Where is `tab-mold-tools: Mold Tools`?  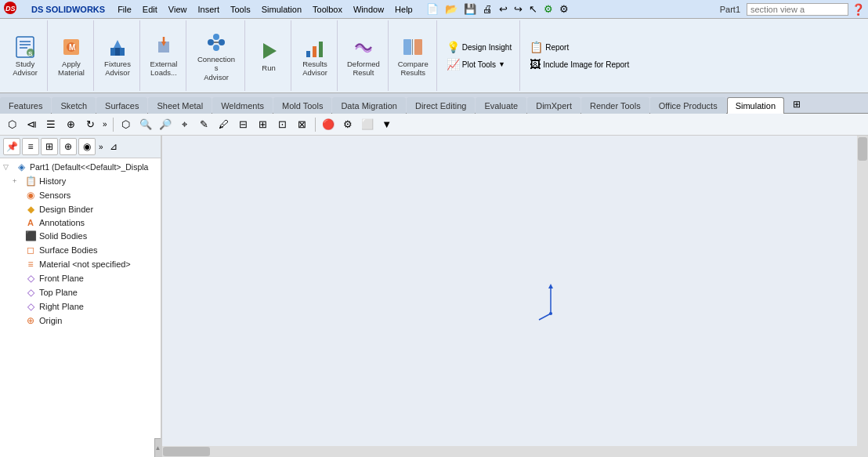 tab-mold-tools: Mold Tools is located at coordinates (302, 105).